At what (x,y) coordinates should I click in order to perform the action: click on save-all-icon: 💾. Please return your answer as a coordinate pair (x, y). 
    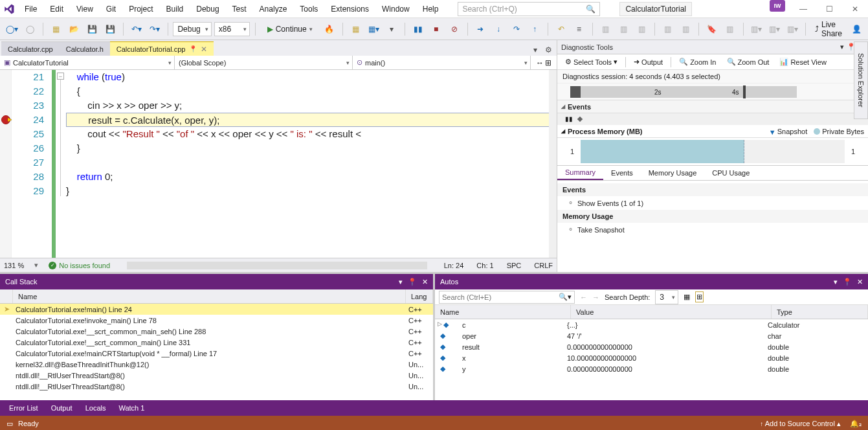
    Looking at the image, I should click on (110, 29).